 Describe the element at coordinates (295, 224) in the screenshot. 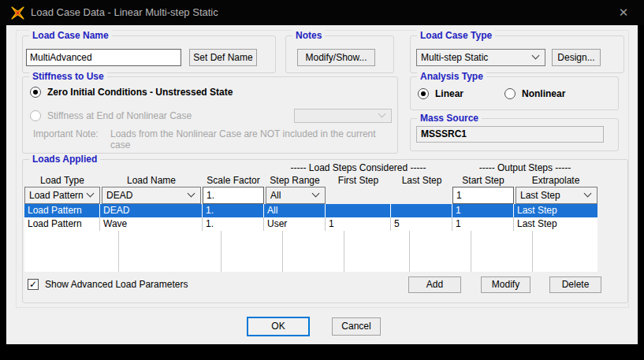

I see `cell-step-range: User` at that location.